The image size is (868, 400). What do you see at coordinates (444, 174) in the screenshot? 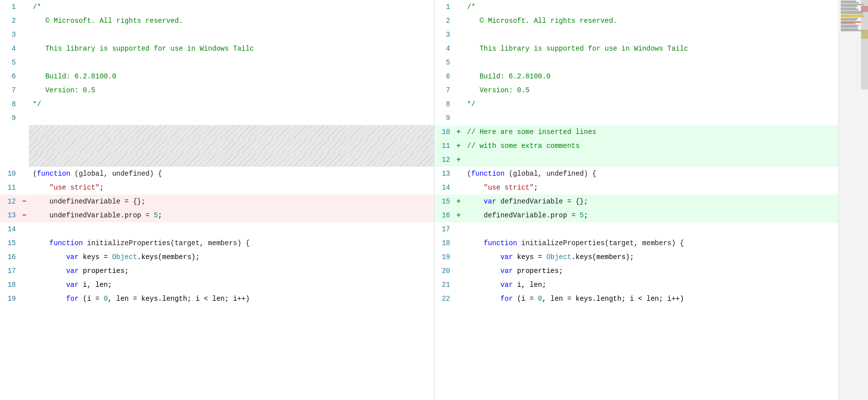
I see `line-number: 13` at bounding box center [444, 174].